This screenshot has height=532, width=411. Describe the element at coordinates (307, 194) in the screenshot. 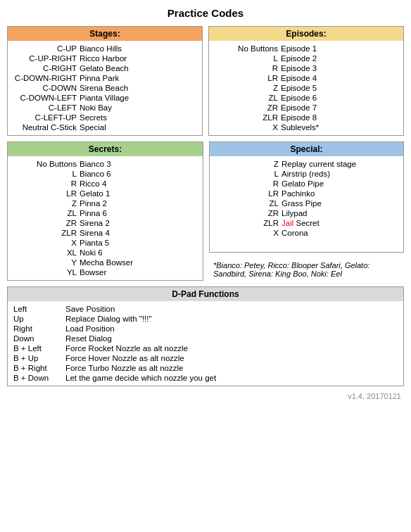

I see `list-item: LR Pachinko` at that location.